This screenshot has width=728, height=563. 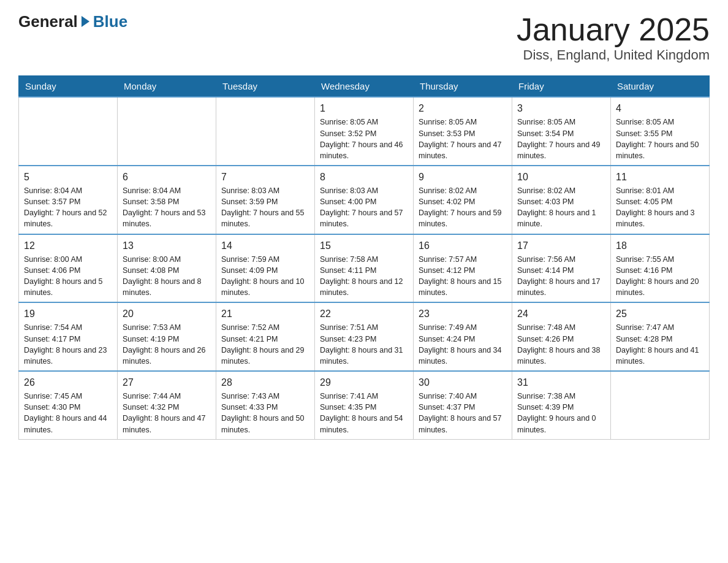 What do you see at coordinates (364, 108) in the screenshot?
I see `day-number: 1` at bounding box center [364, 108].